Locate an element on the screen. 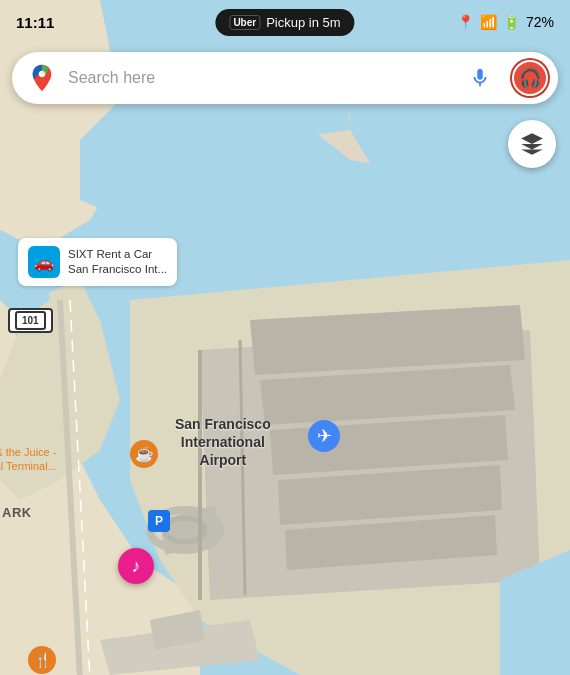 The width and height of the screenshot is (570, 675). parking-pin: P is located at coordinates (159, 521).